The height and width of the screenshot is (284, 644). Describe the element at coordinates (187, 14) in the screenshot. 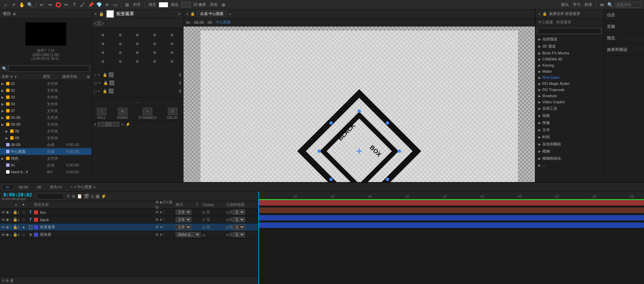

I see `viewer-close-icon: ×` at that location.